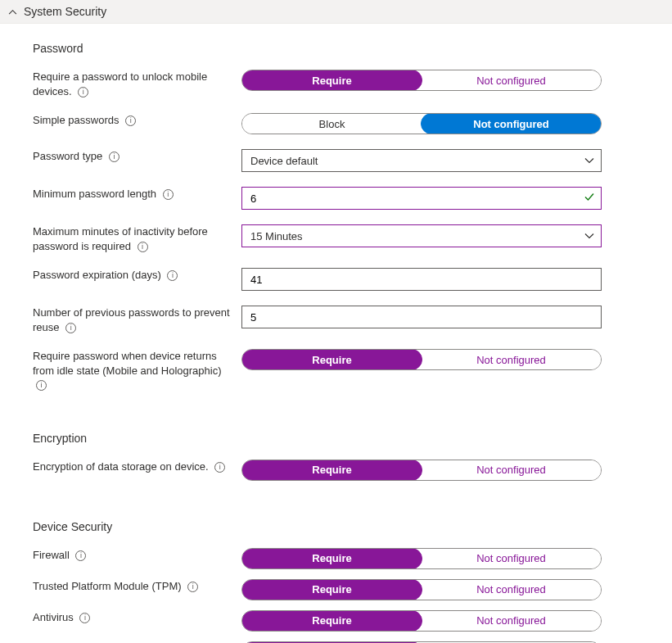 This screenshot has width=672, height=643. Describe the element at coordinates (336, 370) in the screenshot. I see `row-require-idle: Require password when device returns fro…` at that location.